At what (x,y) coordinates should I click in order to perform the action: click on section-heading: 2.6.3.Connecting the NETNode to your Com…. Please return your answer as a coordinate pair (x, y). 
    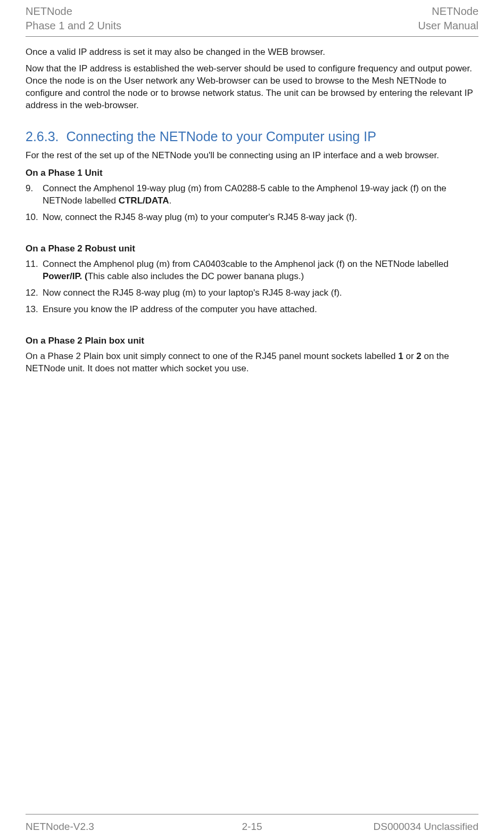
    Looking at the image, I should click on (252, 137).